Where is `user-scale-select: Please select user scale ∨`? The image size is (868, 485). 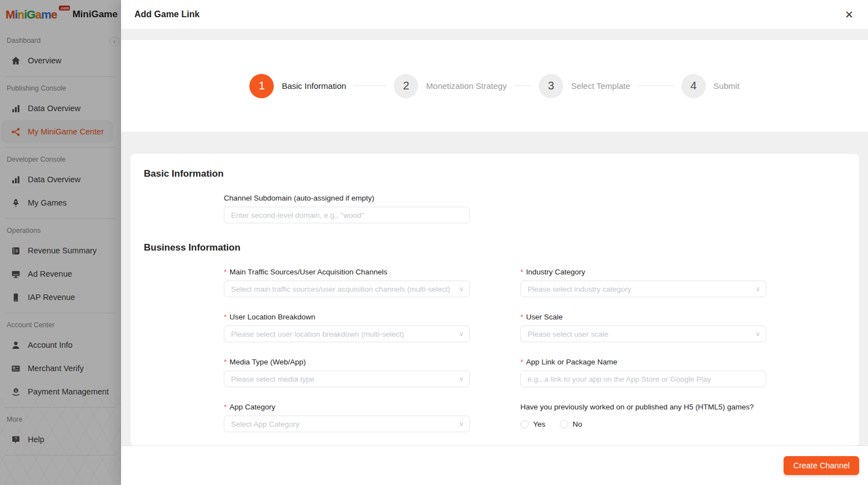
user-scale-select: Please select user scale ∨ is located at coordinates (643, 334).